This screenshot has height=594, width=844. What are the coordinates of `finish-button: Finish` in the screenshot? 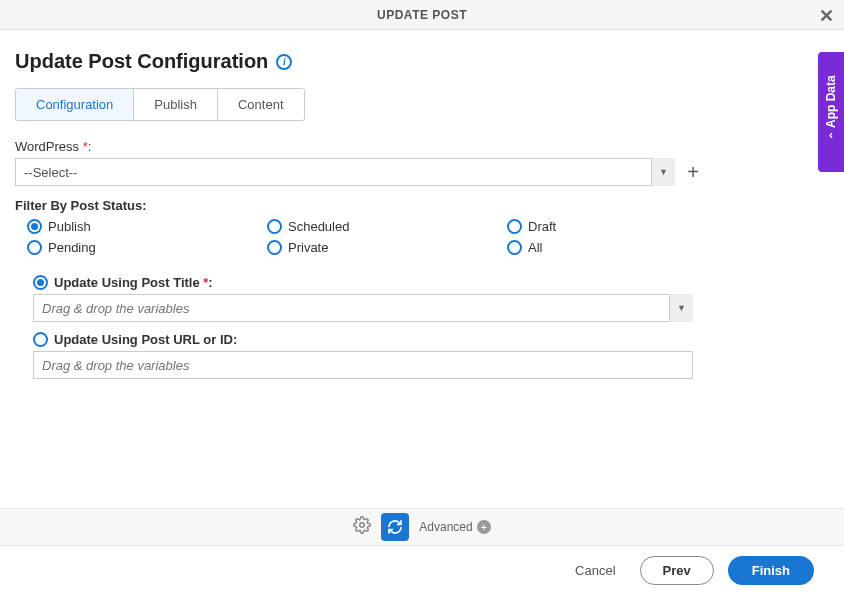 It's located at (771, 570).